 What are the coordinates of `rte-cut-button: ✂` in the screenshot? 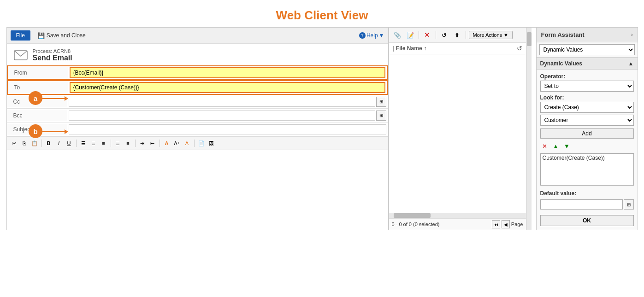 It's located at (14, 143).